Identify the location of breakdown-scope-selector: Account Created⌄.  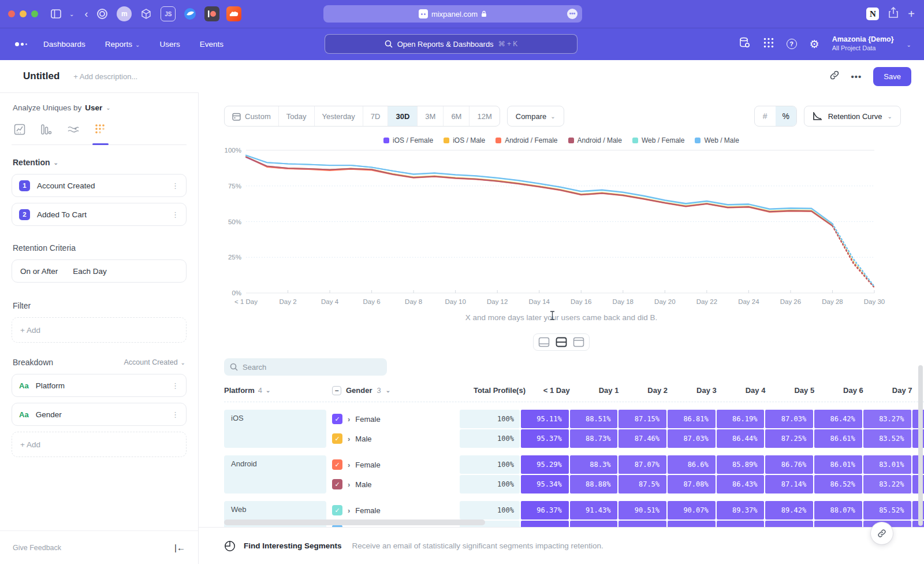
(155, 362).